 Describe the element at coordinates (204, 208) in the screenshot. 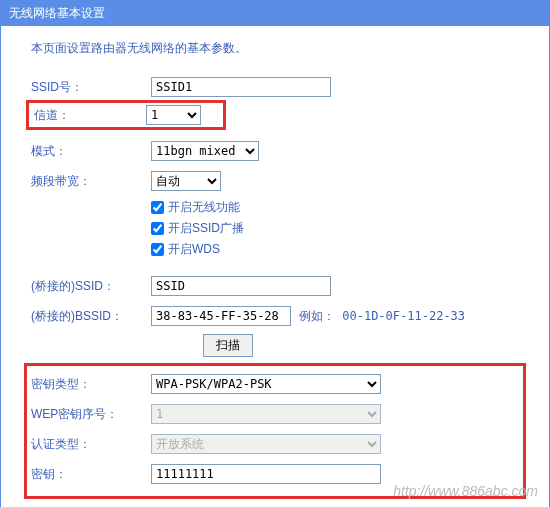

I see `label-enable-wireless: 开启无线功能` at that location.